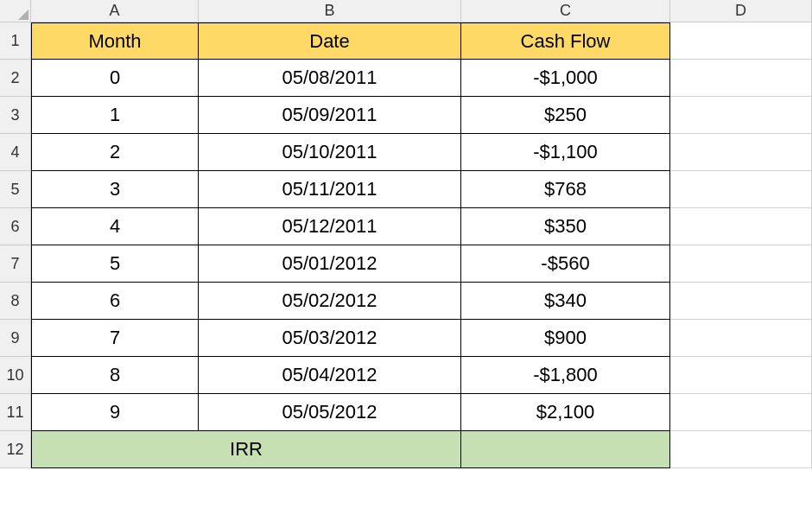 Image resolution: width=812 pixels, height=515 pixels. What do you see at coordinates (330, 41) in the screenshot?
I see `cell-b1: Date` at bounding box center [330, 41].